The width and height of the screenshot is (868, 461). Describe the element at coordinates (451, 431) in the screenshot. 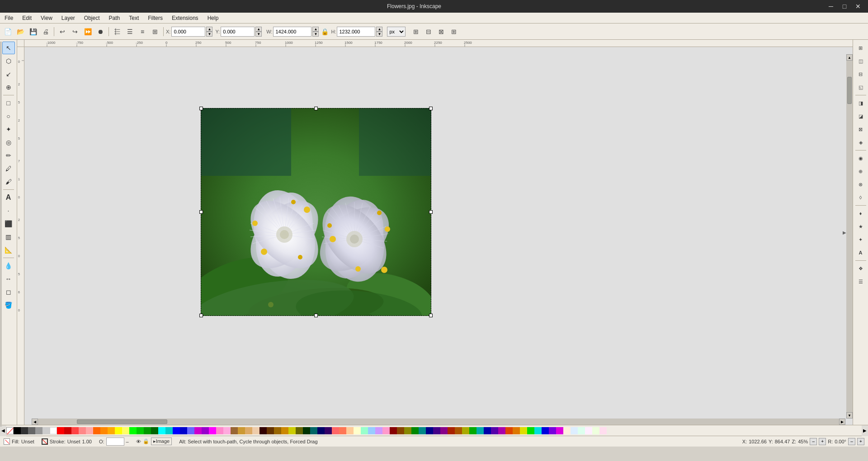

I see `color-ext9` at that location.